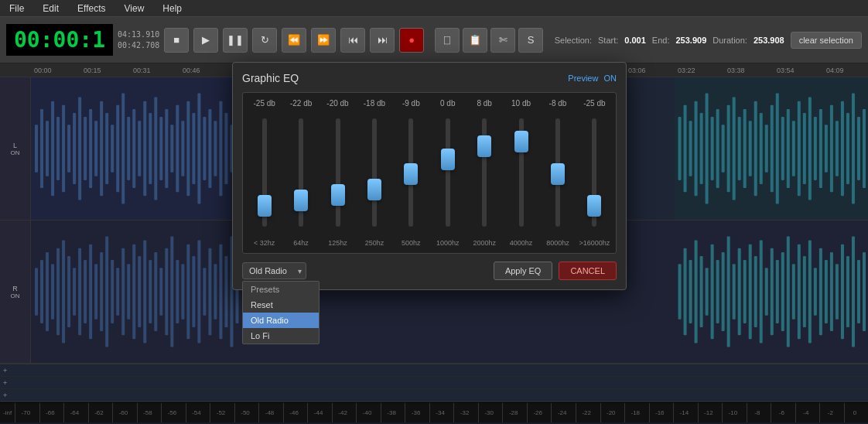 The height and width of the screenshot is (424, 868). I want to click on eq-freq-0: < 32hz, so click(265, 243).